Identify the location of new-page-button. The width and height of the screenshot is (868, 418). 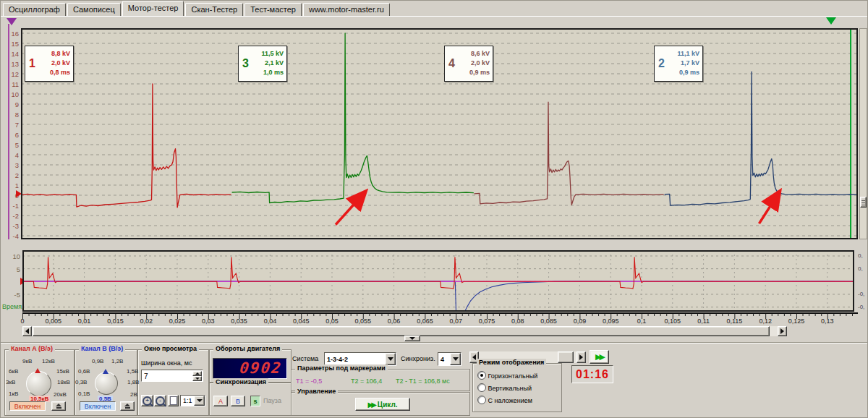
(174, 401).